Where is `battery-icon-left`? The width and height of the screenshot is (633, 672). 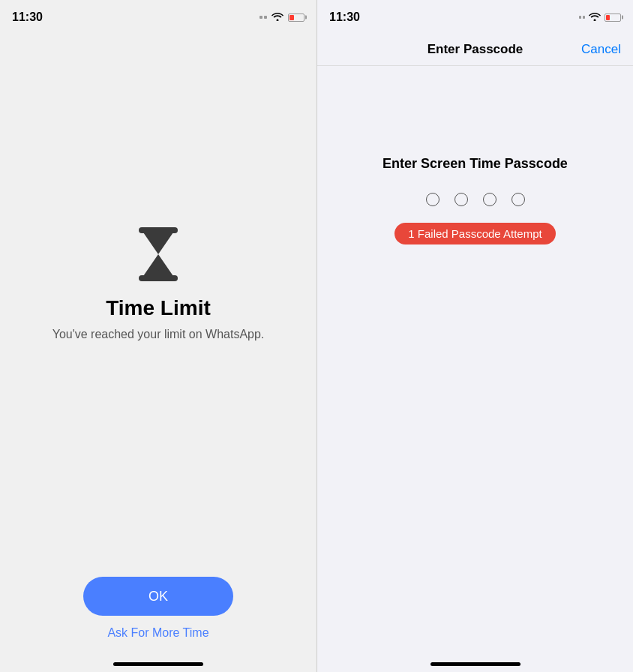
battery-icon-left is located at coordinates (296, 18).